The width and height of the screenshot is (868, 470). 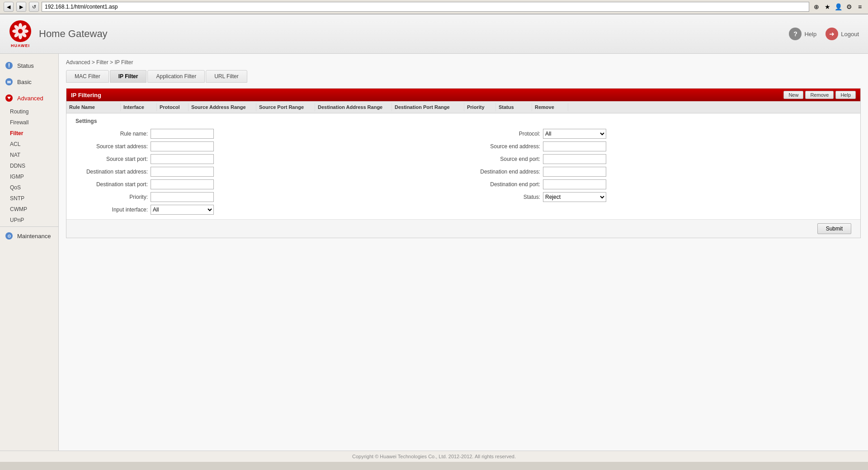 I want to click on source-start-addr-label: Source start address:, so click(x=112, y=146).